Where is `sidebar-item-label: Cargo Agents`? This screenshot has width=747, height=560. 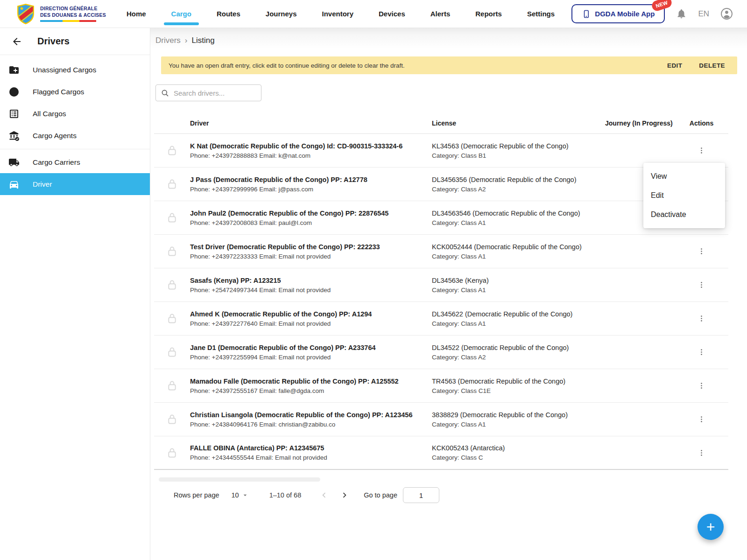 sidebar-item-label: Cargo Agents is located at coordinates (55, 136).